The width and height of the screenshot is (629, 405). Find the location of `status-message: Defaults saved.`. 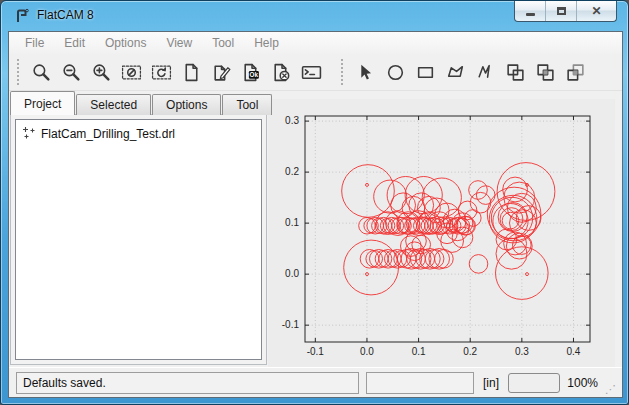

status-message: Defaults saved. is located at coordinates (188, 383).